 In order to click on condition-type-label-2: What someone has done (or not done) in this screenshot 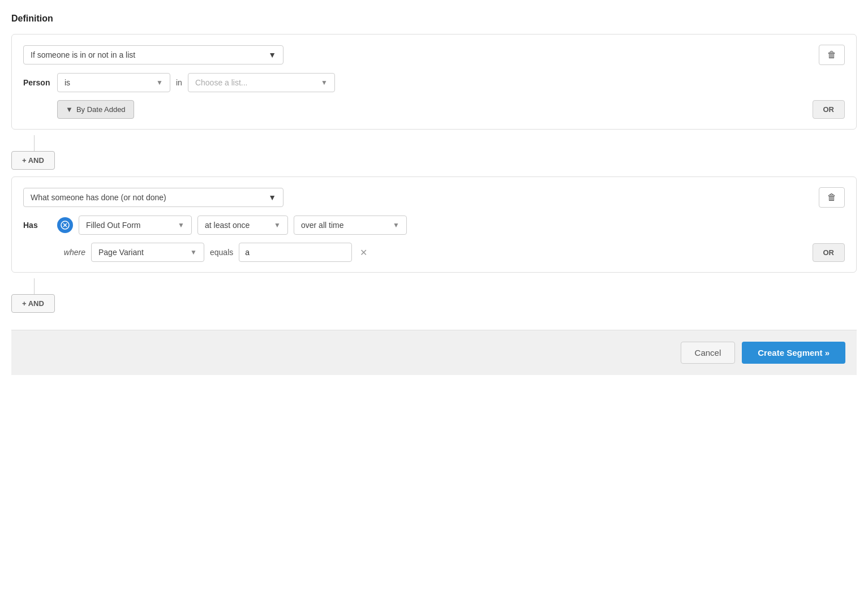, I will do `click(98, 197)`.